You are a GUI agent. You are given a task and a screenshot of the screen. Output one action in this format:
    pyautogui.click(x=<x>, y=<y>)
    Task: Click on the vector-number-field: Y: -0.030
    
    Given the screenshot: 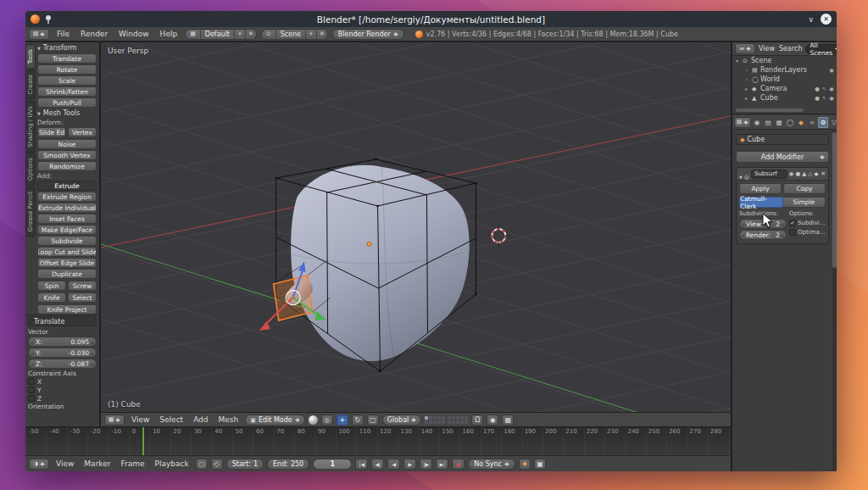 What is the action you would take?
    pyautogui.click(x=63, y=353)
    